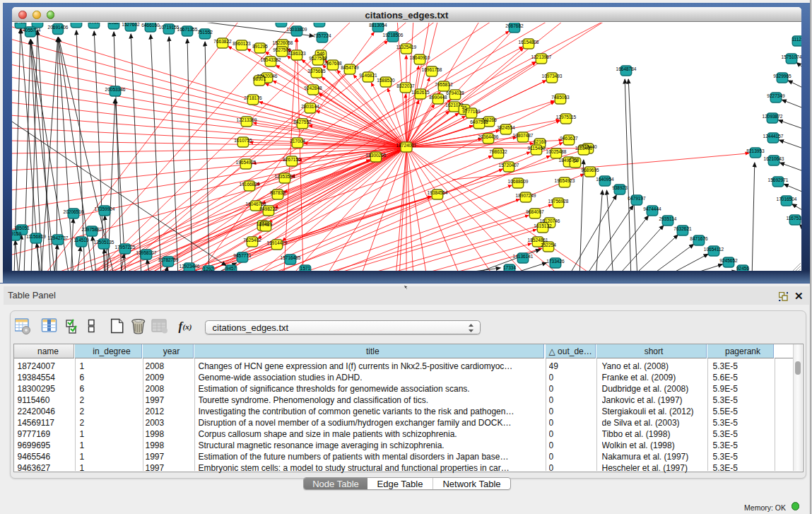 The height and width of the screenshot is (514, 812). I want to click on svg-text: 98901, so click(259, 79).